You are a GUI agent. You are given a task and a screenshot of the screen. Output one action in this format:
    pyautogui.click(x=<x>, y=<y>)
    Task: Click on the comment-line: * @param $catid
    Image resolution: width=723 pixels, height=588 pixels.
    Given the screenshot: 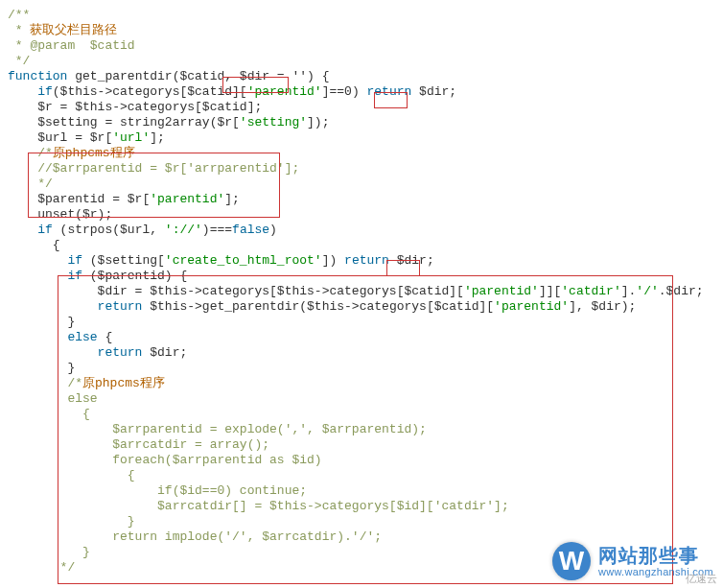 What is the action you would take?
    pyautogui.click(x=71, y=46)
    